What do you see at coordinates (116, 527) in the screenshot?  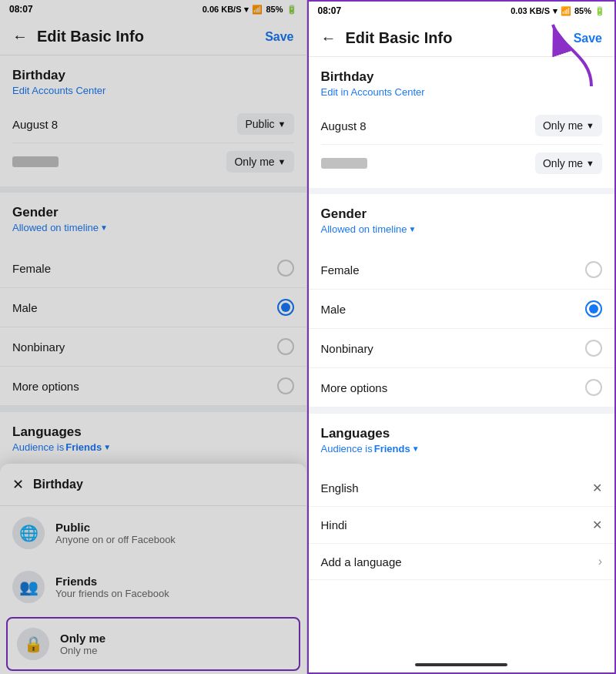 I see `sheet-option-public-title: Public` at bounding box center [116, 527].